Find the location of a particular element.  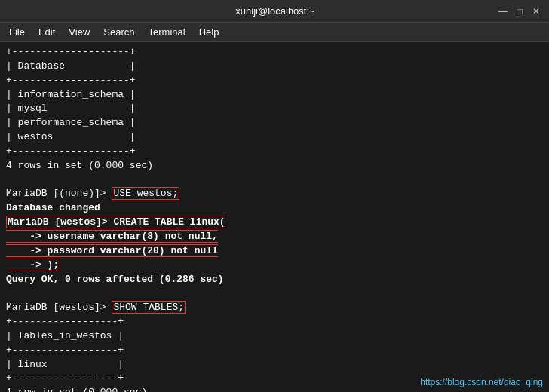

cmd-use-westos: USE westos; is located at coordinates (146, 193).